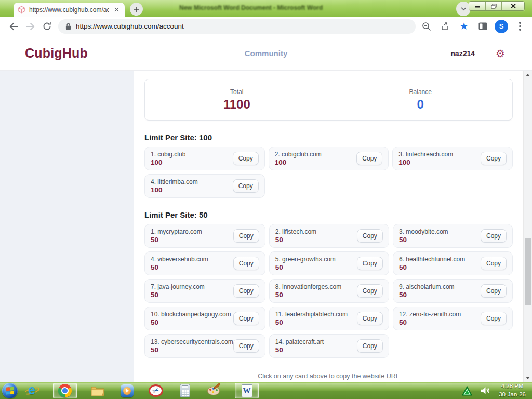 This screenshot has width=532, height=399. I want to click on site-card: 13. cybersecuritycentrals.com 50 Copy, so click(205, 346).